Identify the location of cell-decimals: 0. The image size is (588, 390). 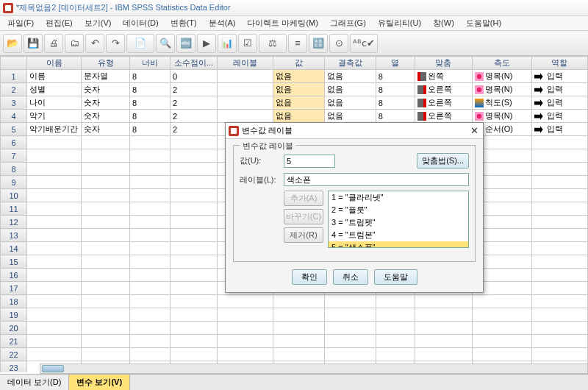
(193, 77).